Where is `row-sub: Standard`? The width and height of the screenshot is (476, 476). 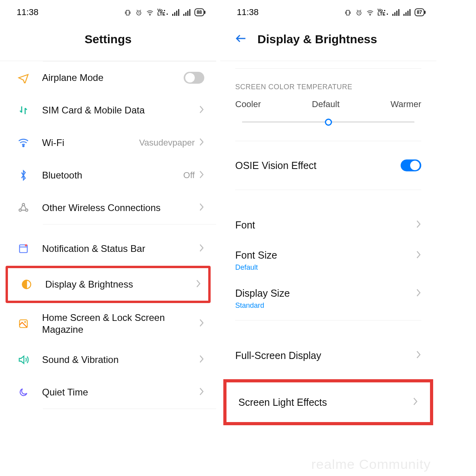 row-sub: Standard is located at coordinates (250, 305).